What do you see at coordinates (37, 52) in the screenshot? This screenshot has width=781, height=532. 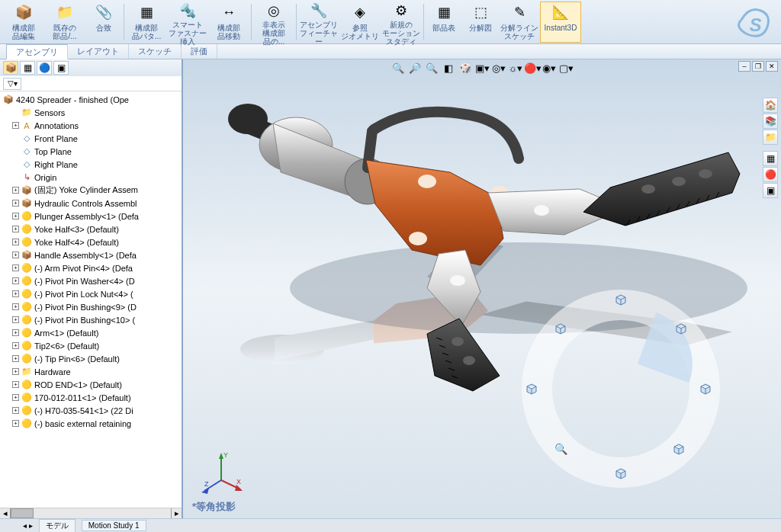 I see `tab-0: アセンブリ` at bounding box center [37, 52].